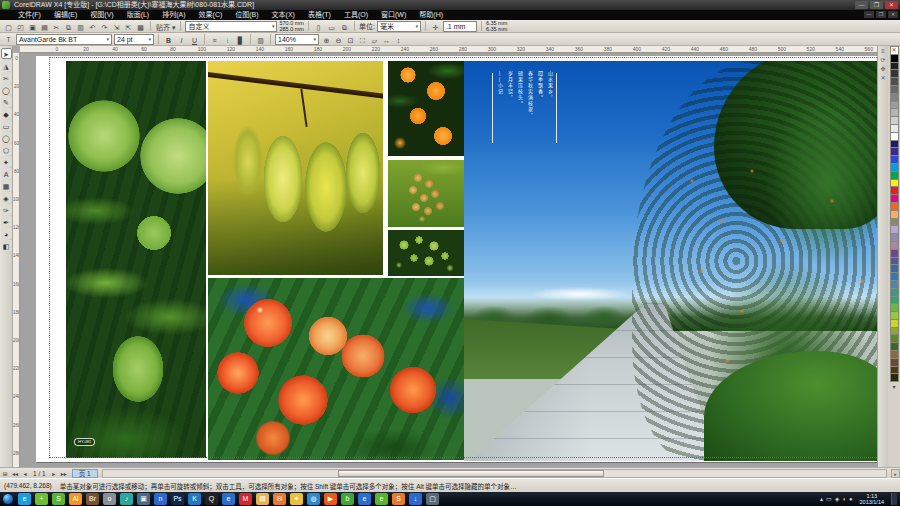 Image resolution: width=900 pixels, height=506 pixels. What do you see at coordinates (894, 499) in the screenshot?
I see `show-desktop-button` at bounding box center [894, 499].